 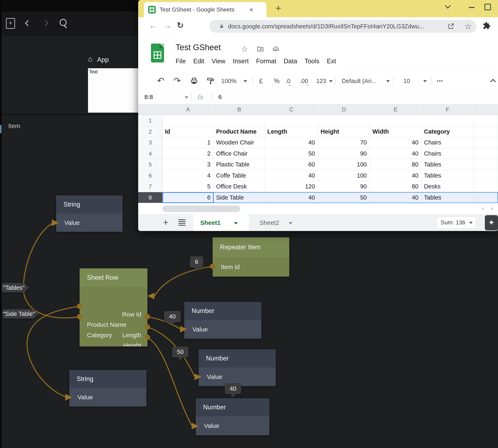 I want to click on window-minimize-icon, so click(x=472, y=7).